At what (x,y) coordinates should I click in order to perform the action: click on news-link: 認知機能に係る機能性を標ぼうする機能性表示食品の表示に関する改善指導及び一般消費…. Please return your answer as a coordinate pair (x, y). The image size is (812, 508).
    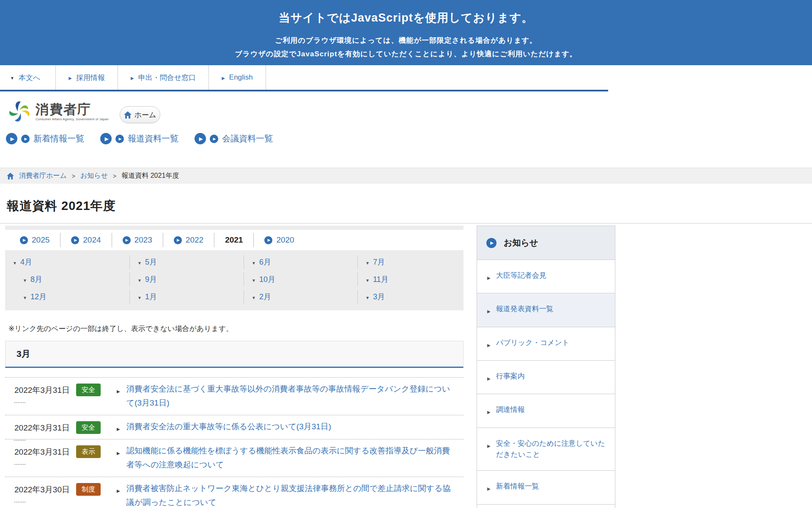
    Looking at the image, I should click on (291, 458).